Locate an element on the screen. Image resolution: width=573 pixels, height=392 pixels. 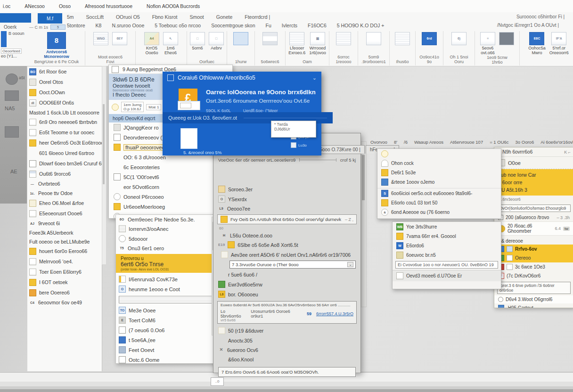
list-item: Anoctv.305 is located at coordinates (287, 340).